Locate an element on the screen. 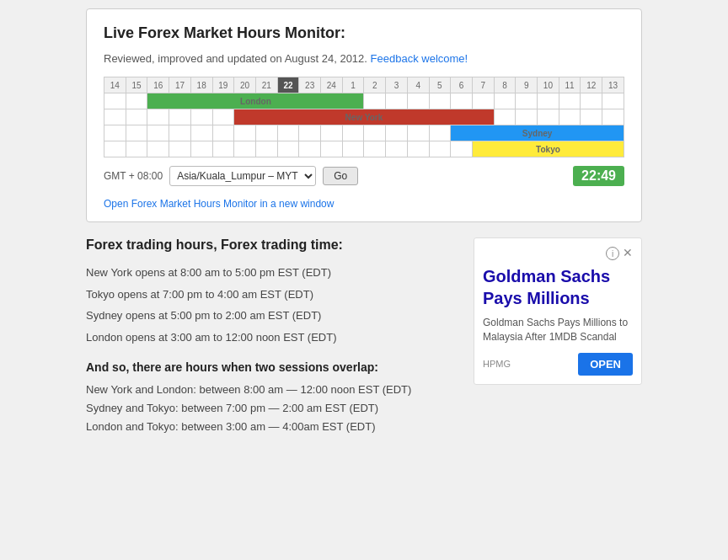  timezone-select: Asia/Kuala_Lumpur – MYT is located at coordinates (243, 176).